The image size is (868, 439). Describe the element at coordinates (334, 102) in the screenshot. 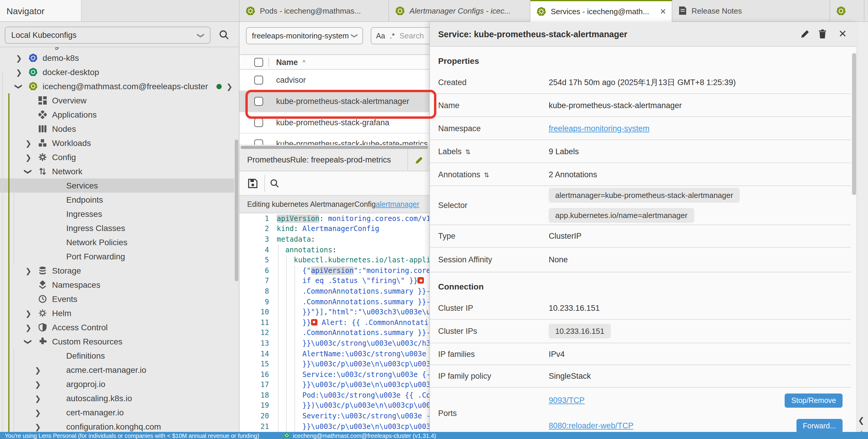

I see `table-row-kube-prometheus-stack-alertmanager: kube-prometheus-stack-alertmanager` at that location.